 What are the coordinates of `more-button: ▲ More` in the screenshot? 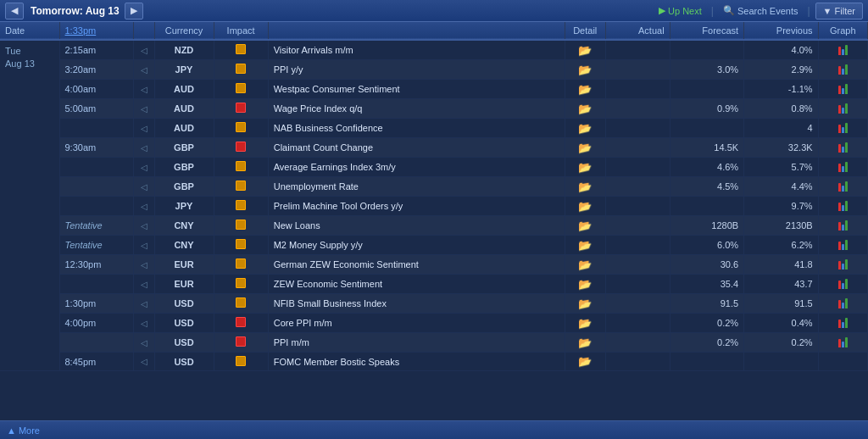 It's located at (24, 431).